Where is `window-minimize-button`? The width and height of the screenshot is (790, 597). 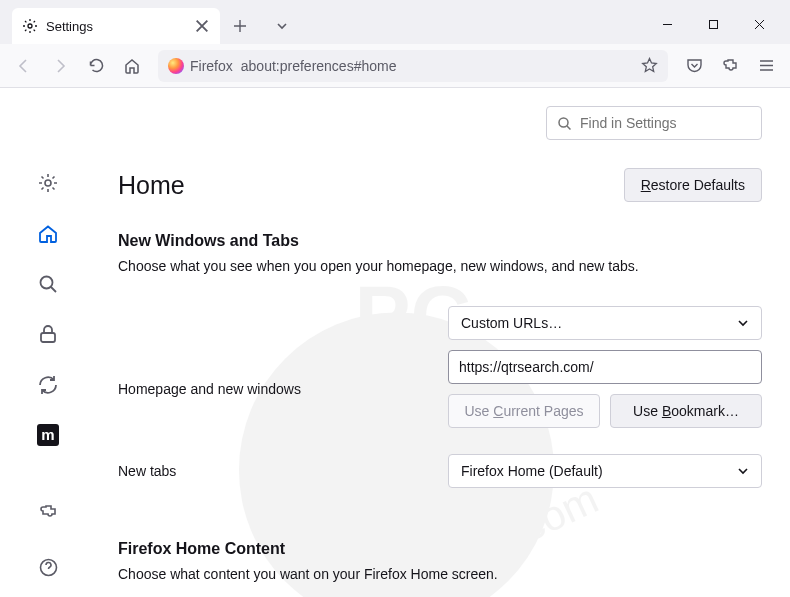 window-minimize-button is located at coordinates (667, 24).